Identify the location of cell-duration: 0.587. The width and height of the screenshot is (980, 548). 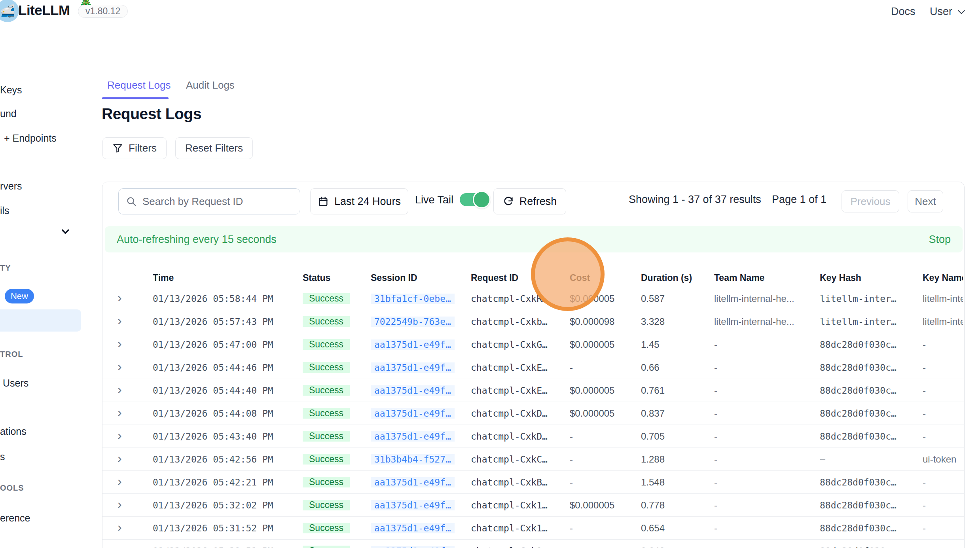
(677, 299).